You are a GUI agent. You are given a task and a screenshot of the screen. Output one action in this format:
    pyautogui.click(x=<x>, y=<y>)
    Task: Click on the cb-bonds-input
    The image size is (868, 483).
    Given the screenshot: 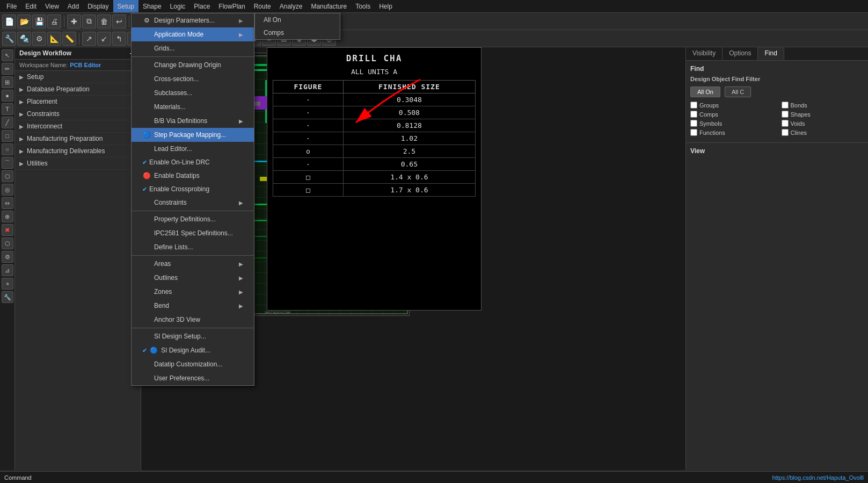 What is the action you would take?
    pyautogui.click(x=785, y=105)
    